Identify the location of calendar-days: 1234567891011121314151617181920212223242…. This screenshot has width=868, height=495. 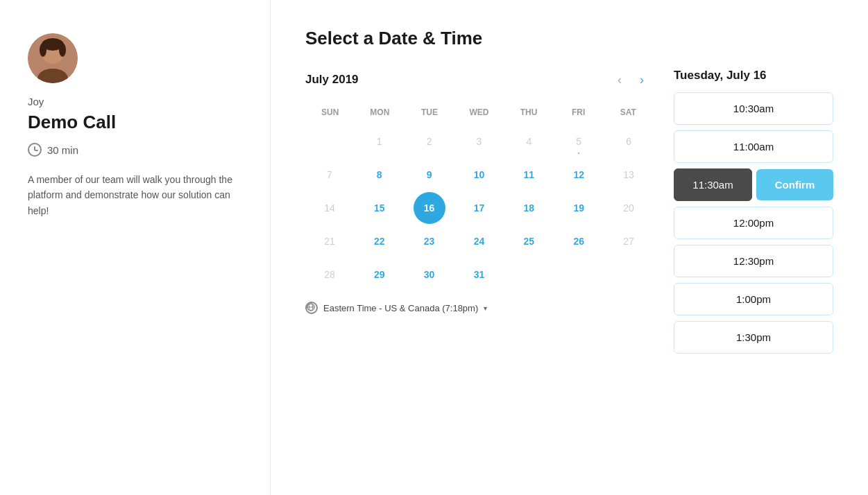
(479, 208).